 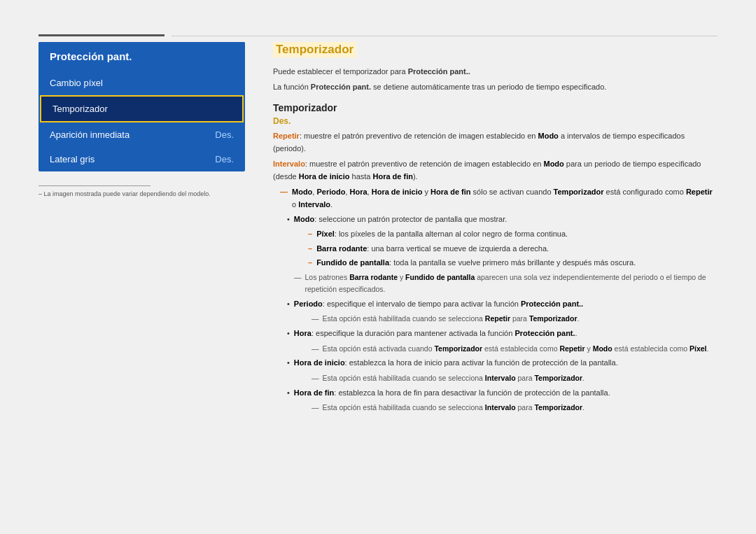 What do you see at coordinates (512, 192) in the screenshot?
I see `note1-post: sólo se activan cuando` at bounding box center [512, 192].